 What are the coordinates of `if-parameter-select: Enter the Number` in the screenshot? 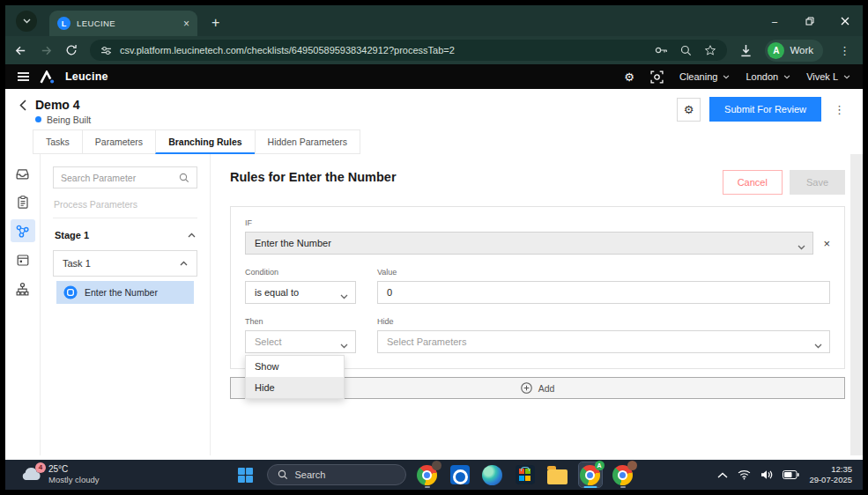 It's located at (529, 243).